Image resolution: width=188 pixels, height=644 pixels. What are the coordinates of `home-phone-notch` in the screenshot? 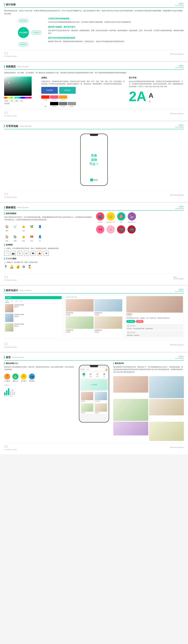 It's located at (94, 366).